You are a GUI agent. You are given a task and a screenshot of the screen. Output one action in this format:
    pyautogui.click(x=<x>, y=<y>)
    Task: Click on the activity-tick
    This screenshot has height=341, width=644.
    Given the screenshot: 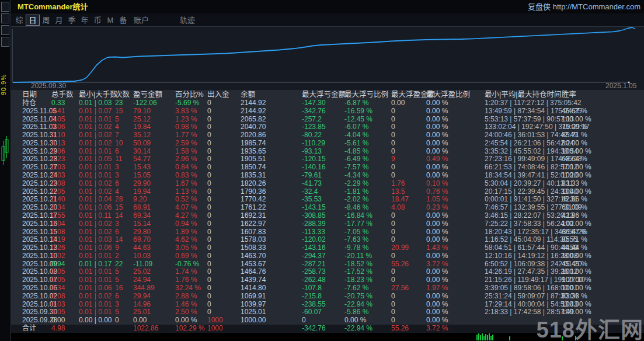 What is the action you would take?
    pyautogui.click(x=493, y=337)
    